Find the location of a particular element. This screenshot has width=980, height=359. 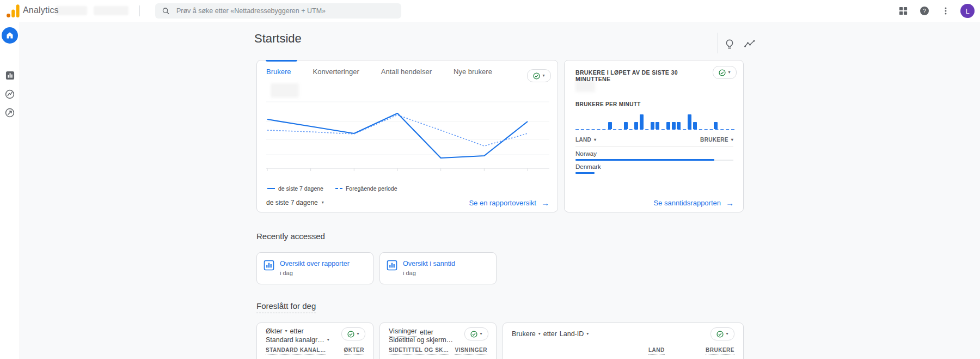

recent-item-card: Oversikt over rapporteri dag is located at coordinates (315, 268).